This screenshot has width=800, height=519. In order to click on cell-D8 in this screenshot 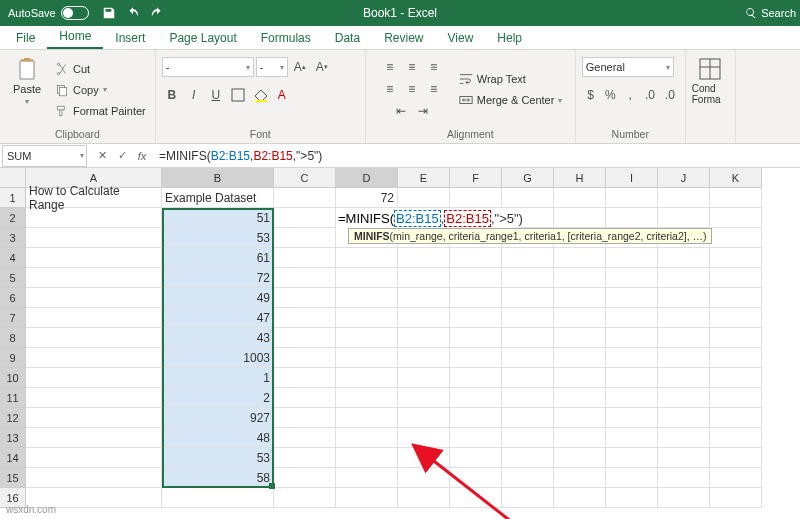, I will do `click(367, 338)`.